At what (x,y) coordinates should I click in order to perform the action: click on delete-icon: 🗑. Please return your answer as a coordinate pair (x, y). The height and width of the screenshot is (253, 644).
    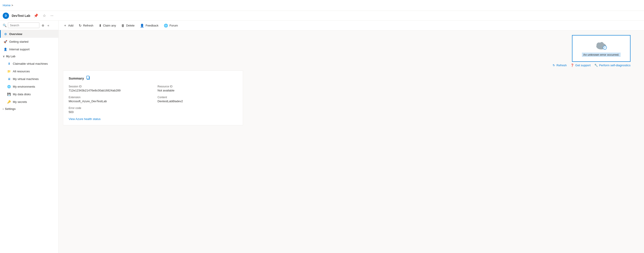
    Looking at the image, I should click on (123, 25).